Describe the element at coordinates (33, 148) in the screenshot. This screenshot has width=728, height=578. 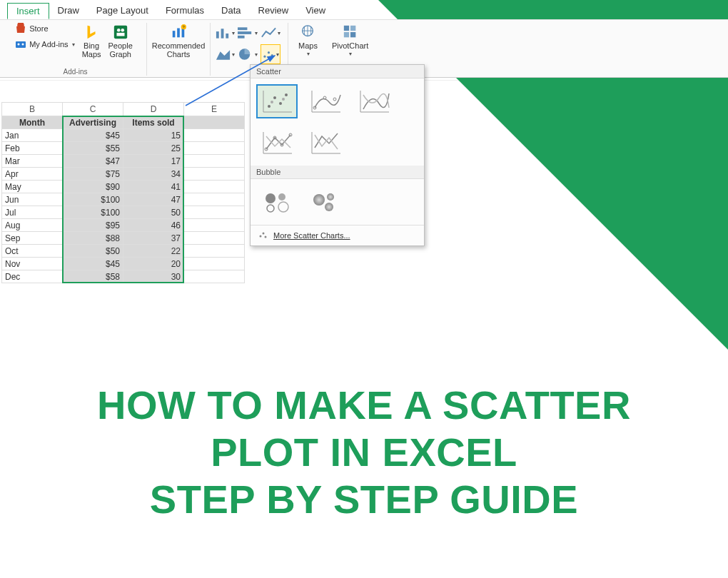
I see `cell-month: Feb` at that location.